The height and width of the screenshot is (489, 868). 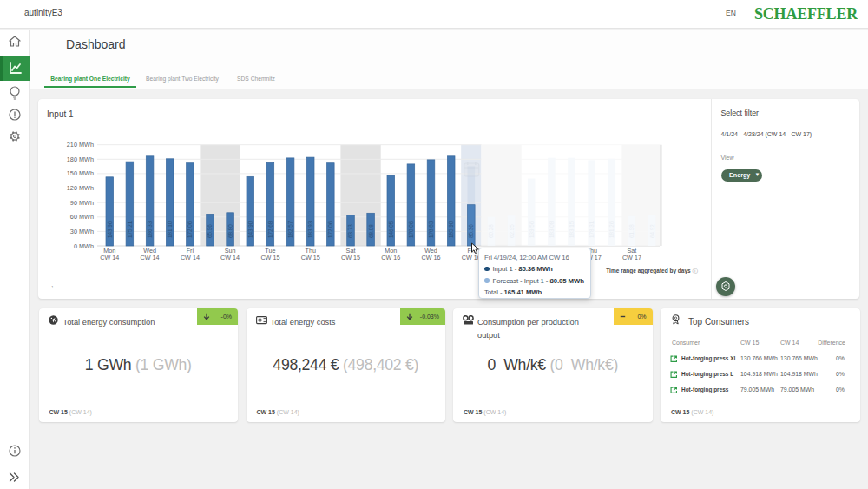 I want to click on svg-text: 68.80, so click(x=231, y=231).